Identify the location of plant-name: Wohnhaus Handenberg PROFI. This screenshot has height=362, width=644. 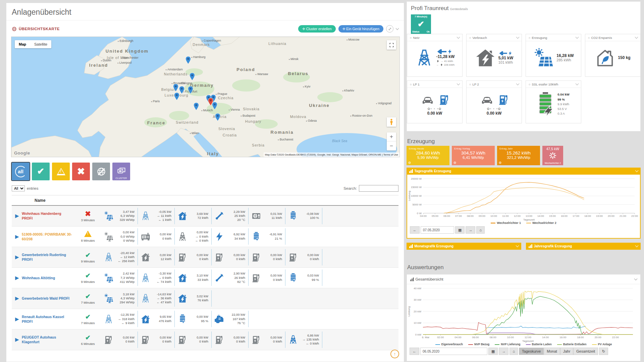
(48, 216).